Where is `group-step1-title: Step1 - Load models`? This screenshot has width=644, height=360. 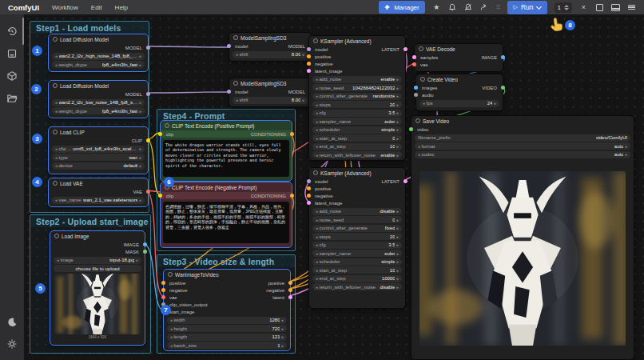 group-step1-title: Step1 - Load models is located at coordinates (89, 27).